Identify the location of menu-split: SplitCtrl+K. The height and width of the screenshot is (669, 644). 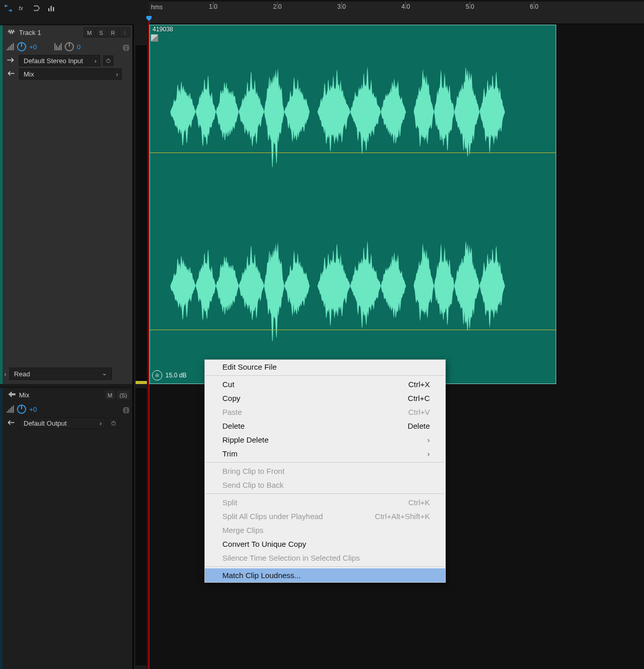
(325, 502).